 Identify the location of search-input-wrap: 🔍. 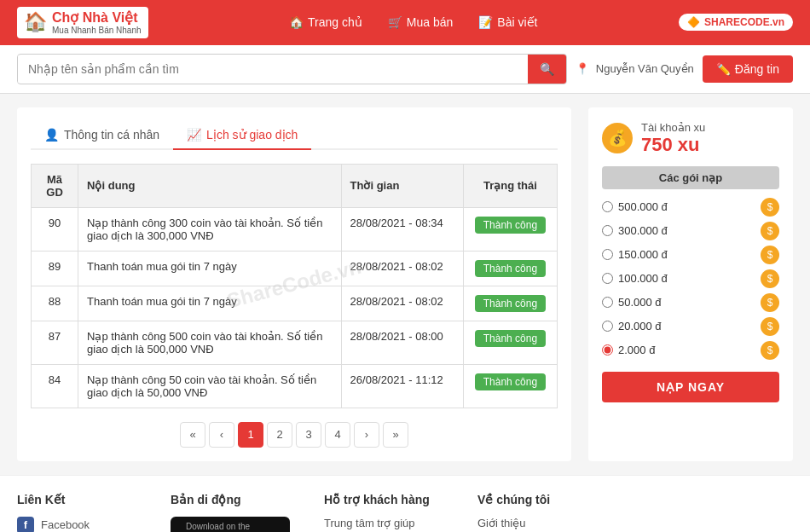
(292, 69).